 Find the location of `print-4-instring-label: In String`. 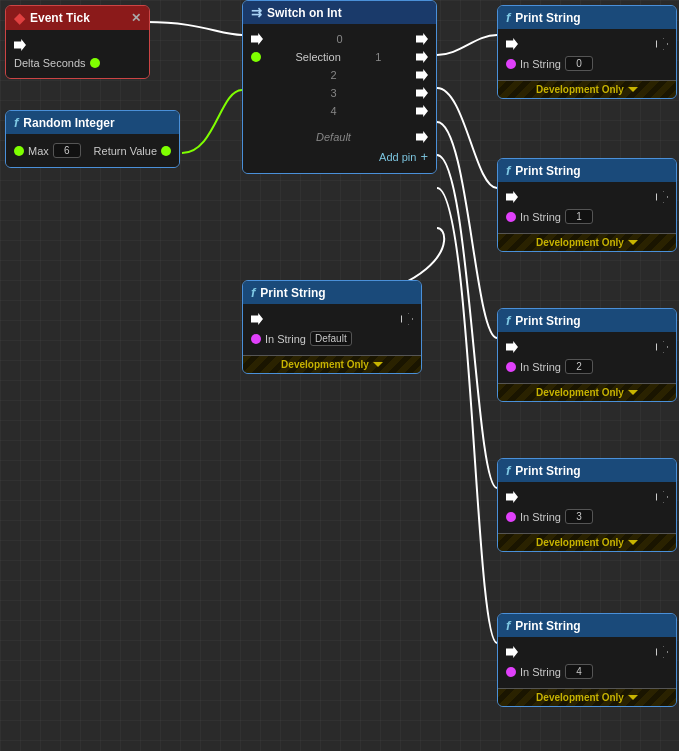

print-4-instring-label: In String is located at coordinates (540, 672).